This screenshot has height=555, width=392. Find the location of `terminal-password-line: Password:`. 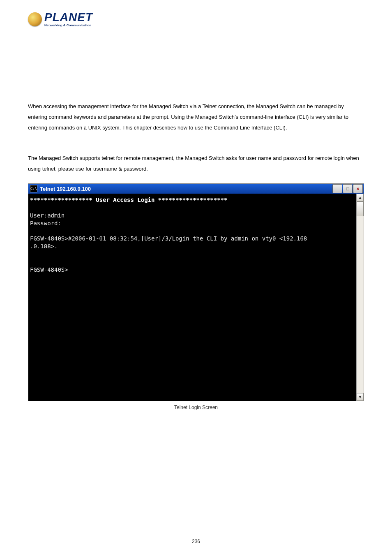

terminal-password-line: Password: is located at coordinates (46, 223).